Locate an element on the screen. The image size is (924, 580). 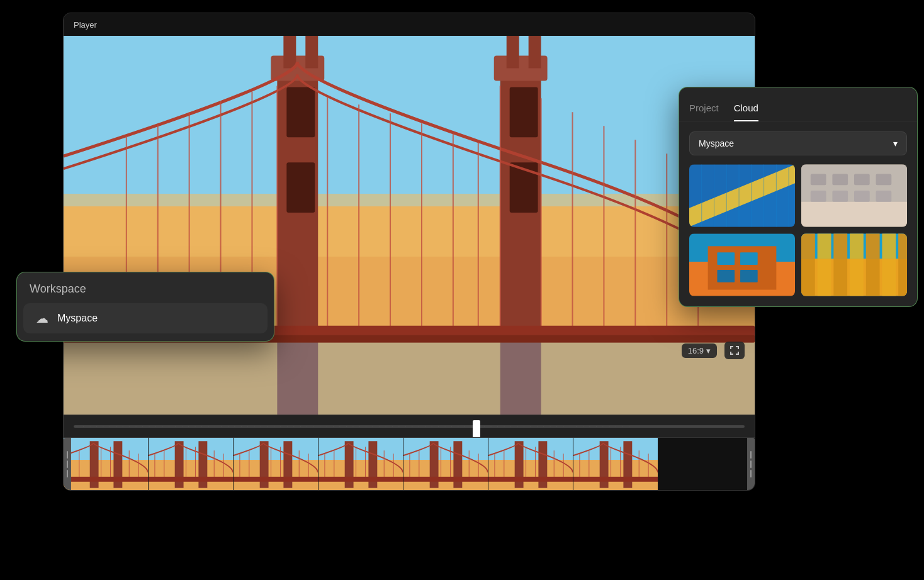
cloud-dropdown-value: Myspace is located at coordinates (716, 143).